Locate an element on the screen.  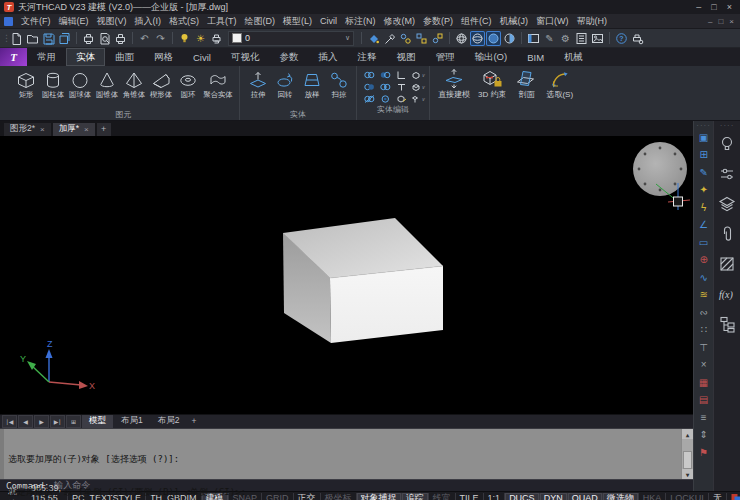
draw-pencil-icon: ✎ is located at coordinates (550, 38).